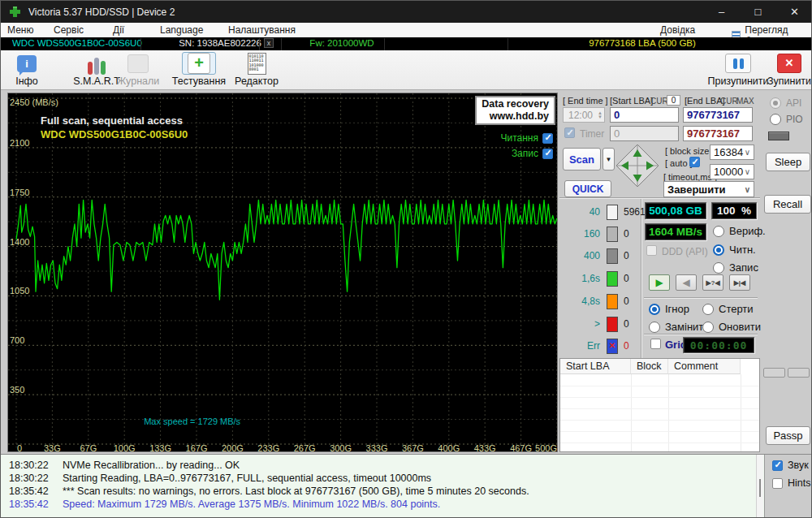 The height and width of the screenshot is (518, 812). What do you see at coordinates (760, 486) in the screenshot?
I see `log-scrollbar` at bounding box center [760, 486].